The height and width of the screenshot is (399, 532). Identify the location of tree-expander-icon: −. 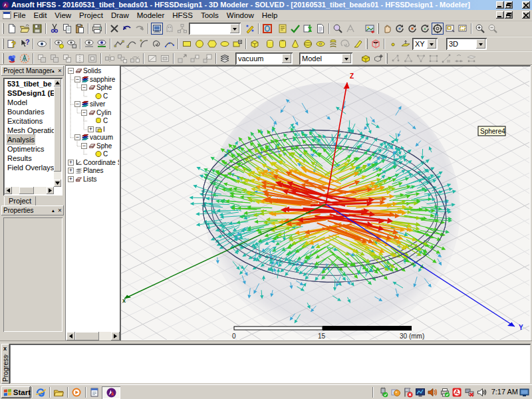
(84, 88).